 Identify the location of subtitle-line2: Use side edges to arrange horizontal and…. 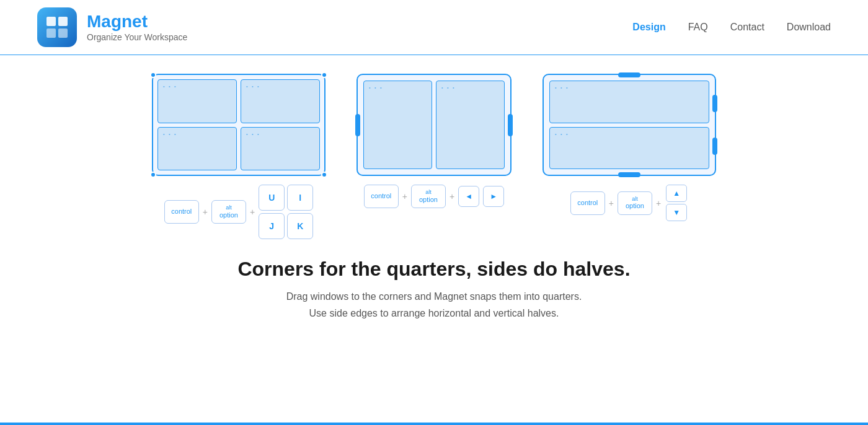
(434, 313).